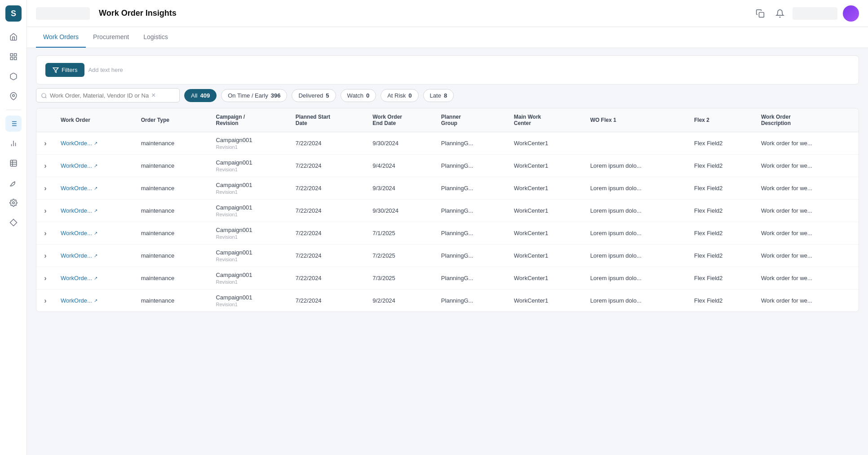 The height and width of the screenshot is (455, 868). I want to click on row-planned-start-6: 7/22/2024, so click(328, 278).